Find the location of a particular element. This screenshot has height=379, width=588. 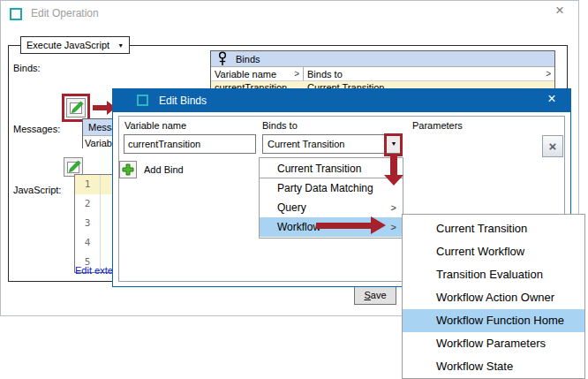

edit-external-link: Edit exter is located at coordinates (95, 270).